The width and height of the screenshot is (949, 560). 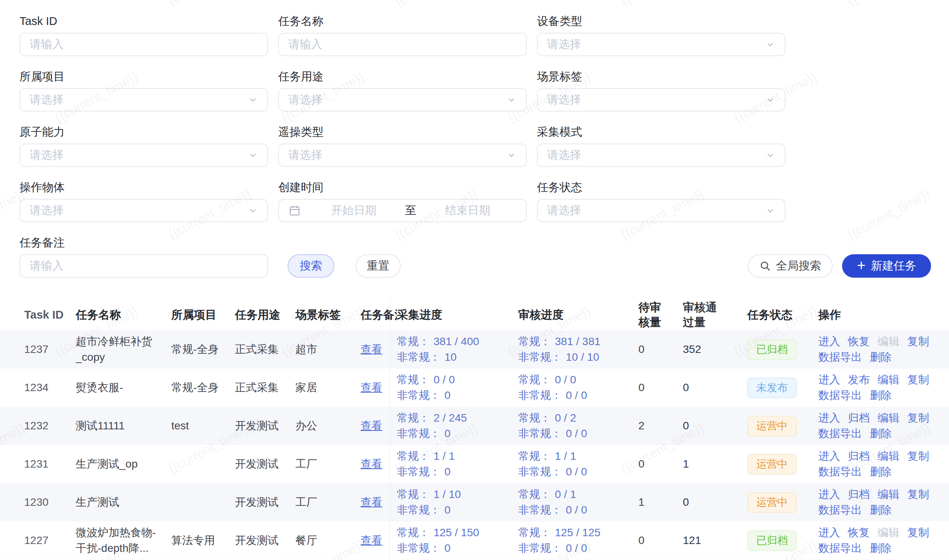 I want to click on create-time-range-picker: 开始日期 至 结束日期, so click(x=403, y=211).